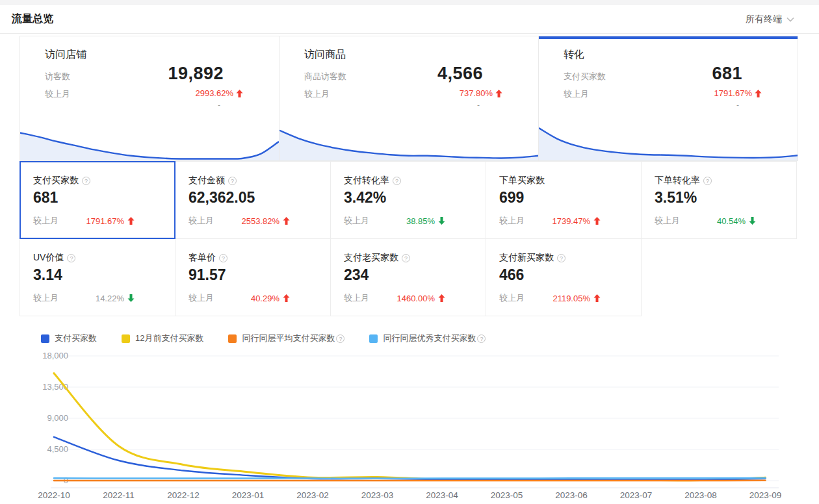 Image resolution: width=819 pixels, height=504 pixels. Describe the element at coordinates (365, 197) in the screenshot. I see `metric-card-value: 3.42%` at that location.